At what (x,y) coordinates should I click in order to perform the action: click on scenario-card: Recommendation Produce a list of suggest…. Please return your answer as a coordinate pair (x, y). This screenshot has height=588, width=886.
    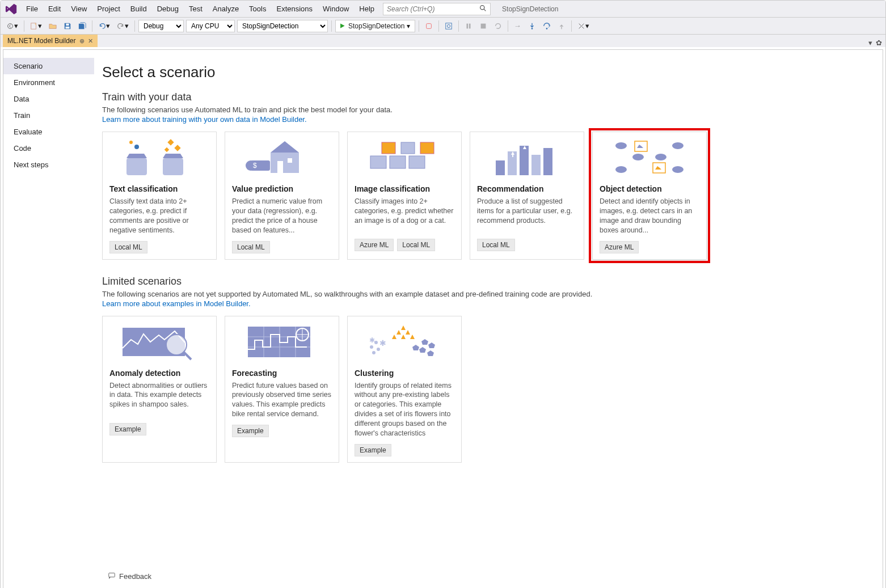
    Looking at the image, I should click on (527, 196).